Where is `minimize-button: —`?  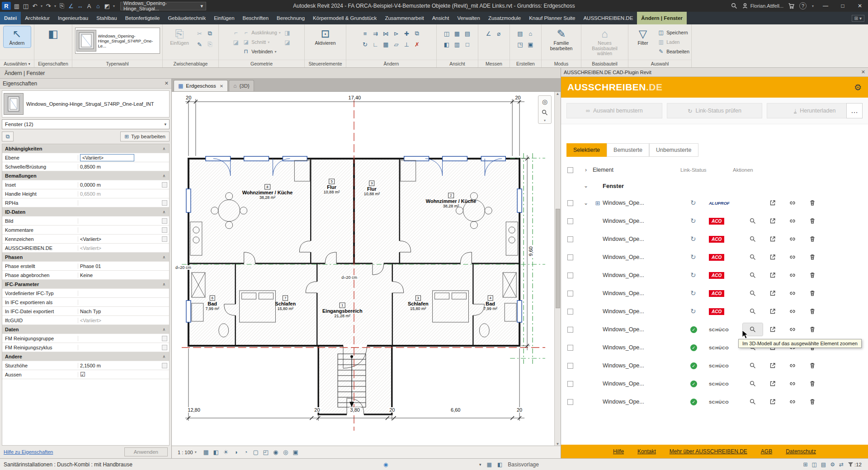
minimize-button: — is located at coordinates (826, 6).